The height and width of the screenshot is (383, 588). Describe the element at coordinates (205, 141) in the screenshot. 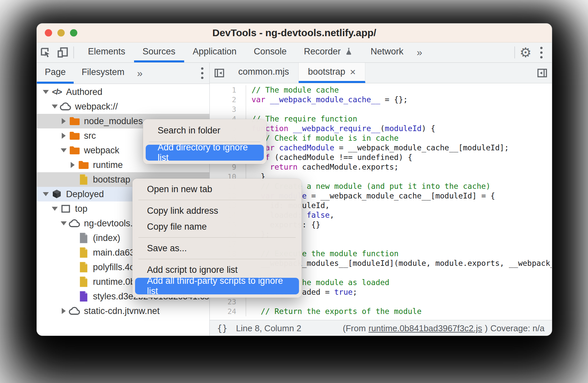

I see `folder-context-menu: Search in folderAdd directory to ignore …` at that location.